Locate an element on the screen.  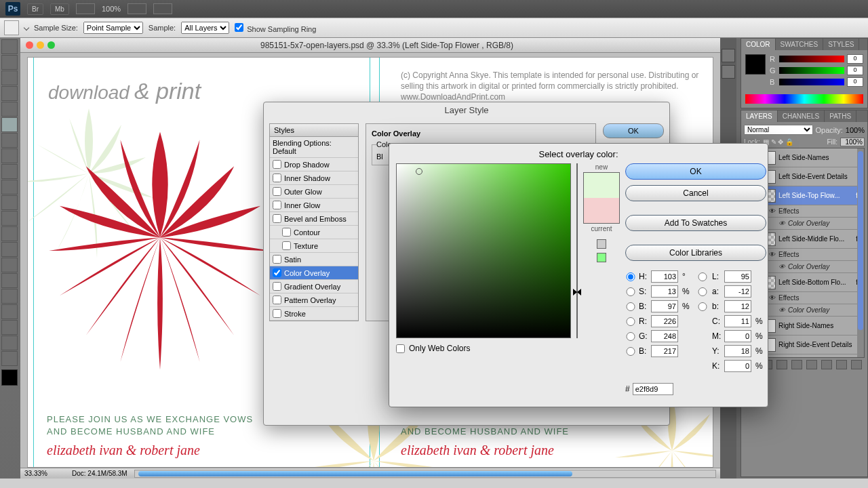
tool-preset-icon is located at coordinates (12, 28).